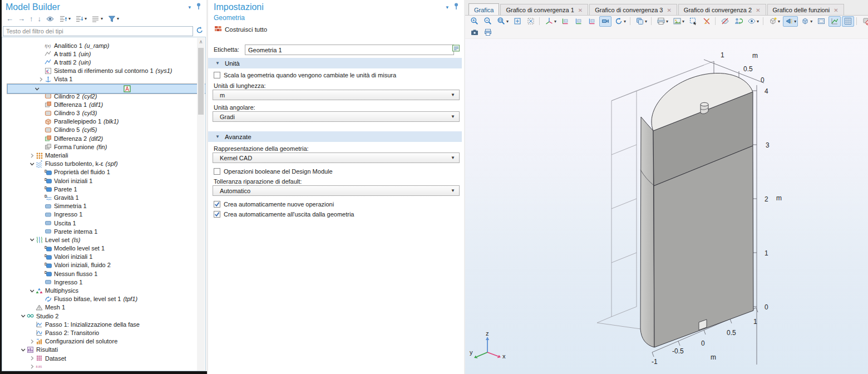 Image resolution: width=868 pixels, height=374 pixels. Describe the element at coordinates (835, 21) in the screenshot. I see `show-axis-icon` at that location.